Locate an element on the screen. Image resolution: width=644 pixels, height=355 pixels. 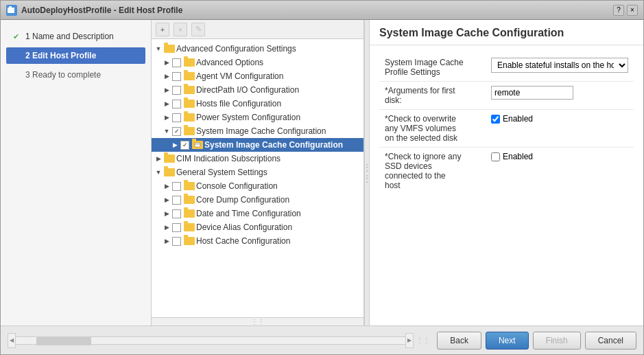
checkbox-date-time is located at coordinates (177, 214).